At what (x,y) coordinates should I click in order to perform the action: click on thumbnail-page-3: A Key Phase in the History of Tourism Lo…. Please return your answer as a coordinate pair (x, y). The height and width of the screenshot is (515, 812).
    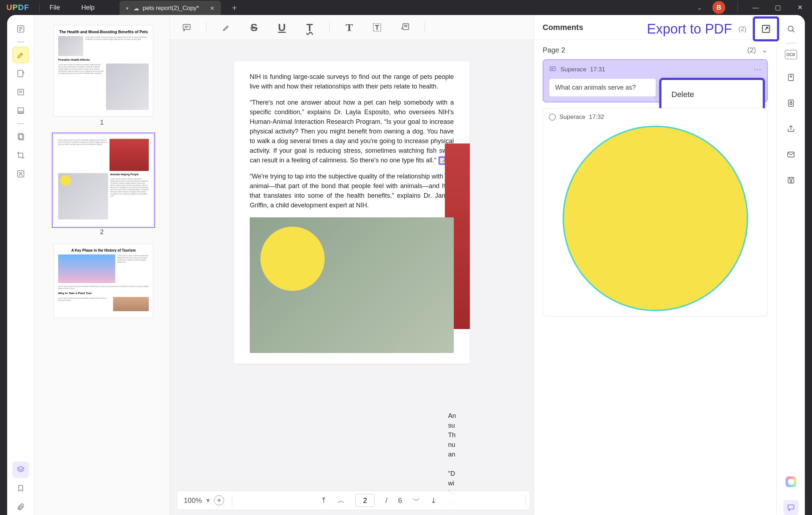
    Looking at the image, I should click on (103, 281).